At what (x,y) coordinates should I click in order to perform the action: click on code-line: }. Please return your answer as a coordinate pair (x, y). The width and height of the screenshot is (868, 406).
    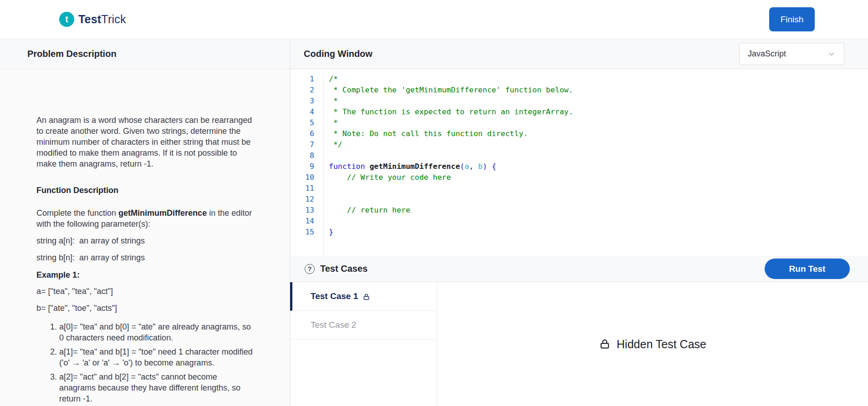
    Looking at the image, I should click on (598, 232).